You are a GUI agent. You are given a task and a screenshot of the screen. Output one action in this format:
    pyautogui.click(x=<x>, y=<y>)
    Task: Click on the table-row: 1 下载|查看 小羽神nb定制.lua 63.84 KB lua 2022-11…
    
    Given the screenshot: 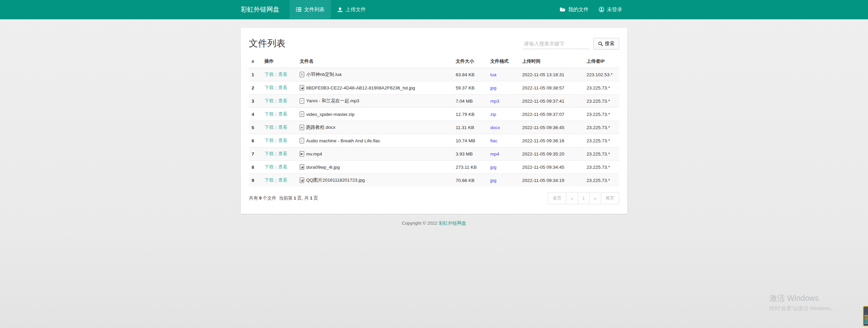 What is the action you would take?
    pyautogui.click(x=434, y=75)
    